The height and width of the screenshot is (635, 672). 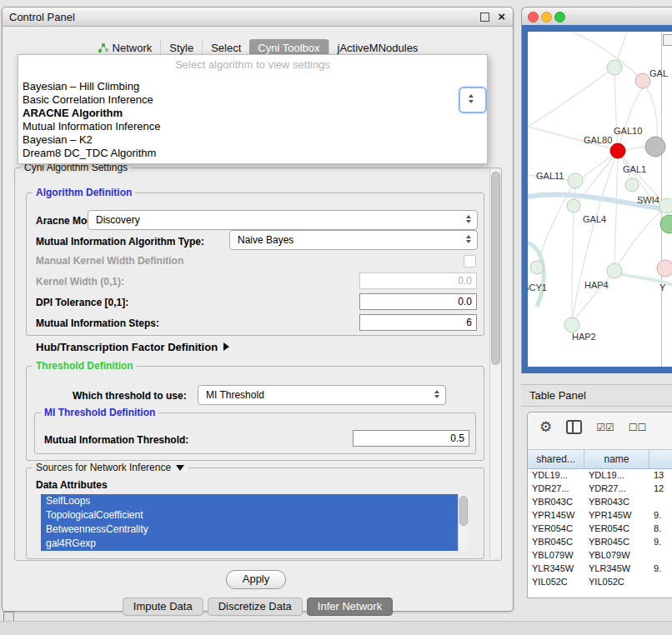 I want to click on window-title: Control Panel, so click(x=42, y=17).